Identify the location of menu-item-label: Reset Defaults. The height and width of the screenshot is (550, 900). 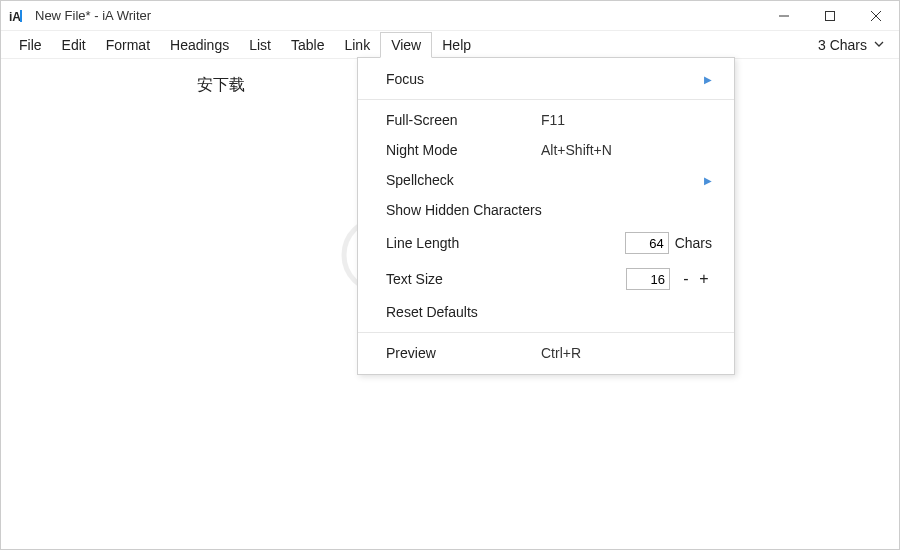
(549, 312).